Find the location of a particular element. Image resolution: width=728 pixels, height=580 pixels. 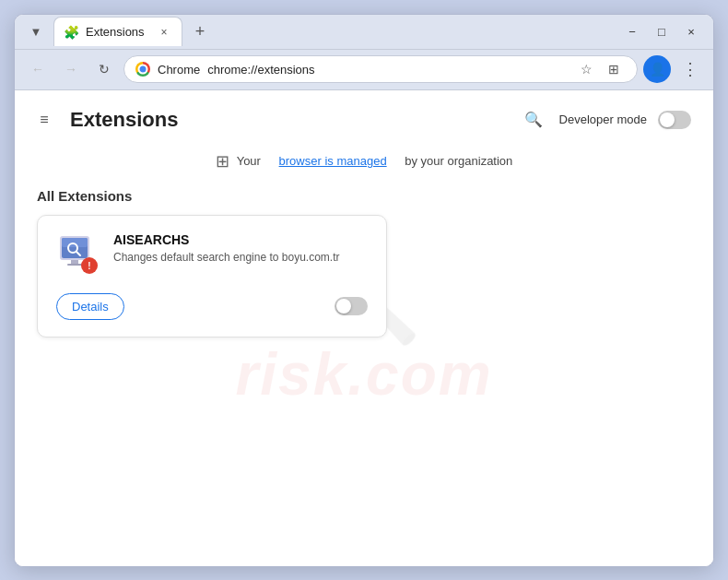

search-icon: 🔍 is located at coordinates (534, 120).